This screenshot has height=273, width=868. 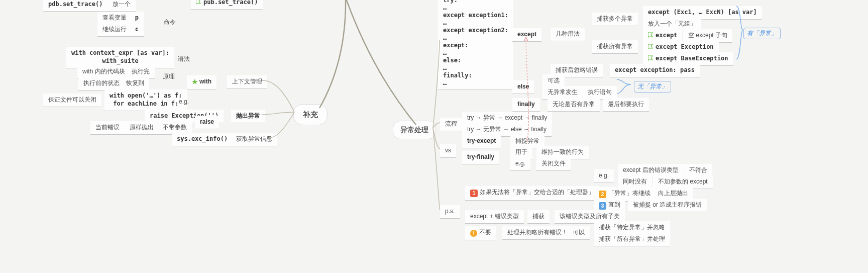 What do you see at coordinates (603, 194) in the screenshot?
I see `badge-2: 2` at bounding box center [603, 194].